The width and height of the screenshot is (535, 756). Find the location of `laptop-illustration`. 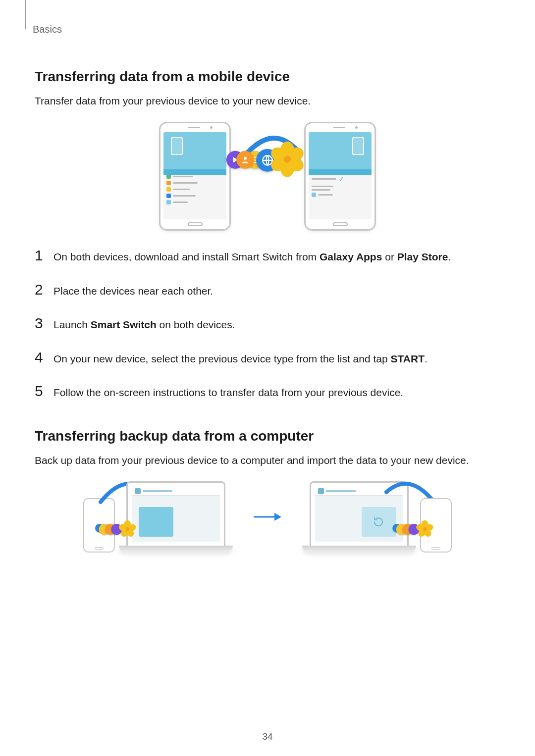

laptop-illustration is located at coordinates (176, 517).